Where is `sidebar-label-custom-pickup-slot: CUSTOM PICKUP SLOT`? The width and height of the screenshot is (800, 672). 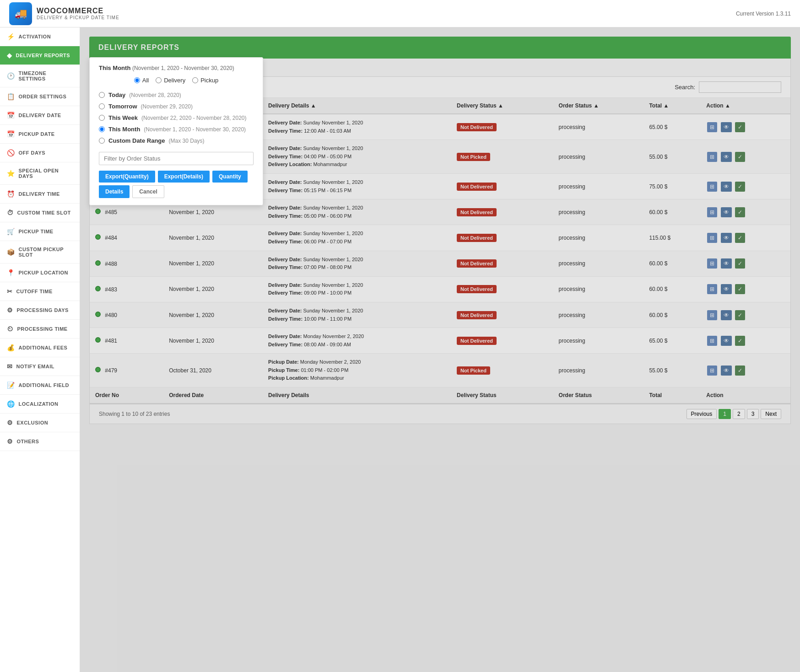
sidebar-label-custom-pickup-slot: CUSTOM PICKUP SLOT is located at coordinates (46, 252).